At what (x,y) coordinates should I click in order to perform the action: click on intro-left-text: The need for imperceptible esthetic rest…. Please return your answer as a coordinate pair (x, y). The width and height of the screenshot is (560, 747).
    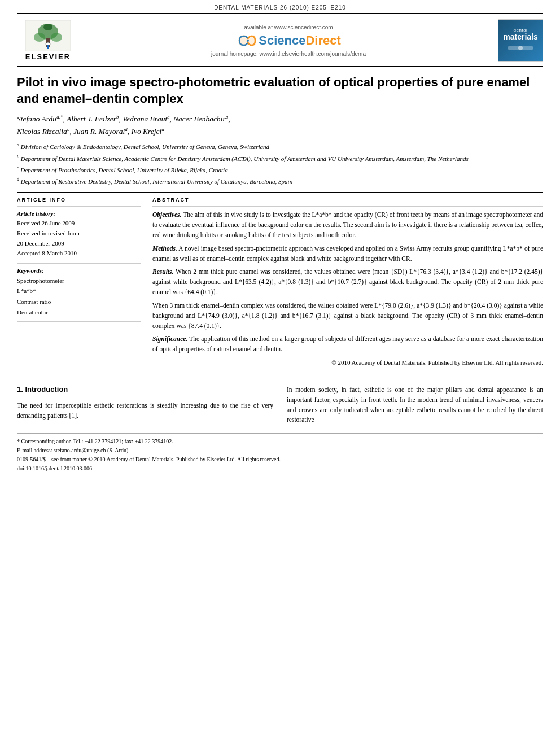
    Looking at the image, I should click on (145, 411).